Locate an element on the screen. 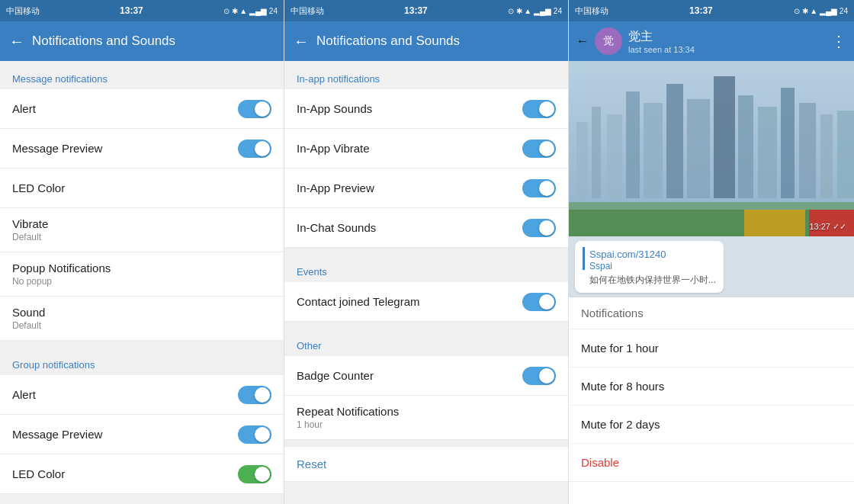 The image size is (854, 504). item-inapp-preview-label: In-App Preview is located at coordinates (336, 188).